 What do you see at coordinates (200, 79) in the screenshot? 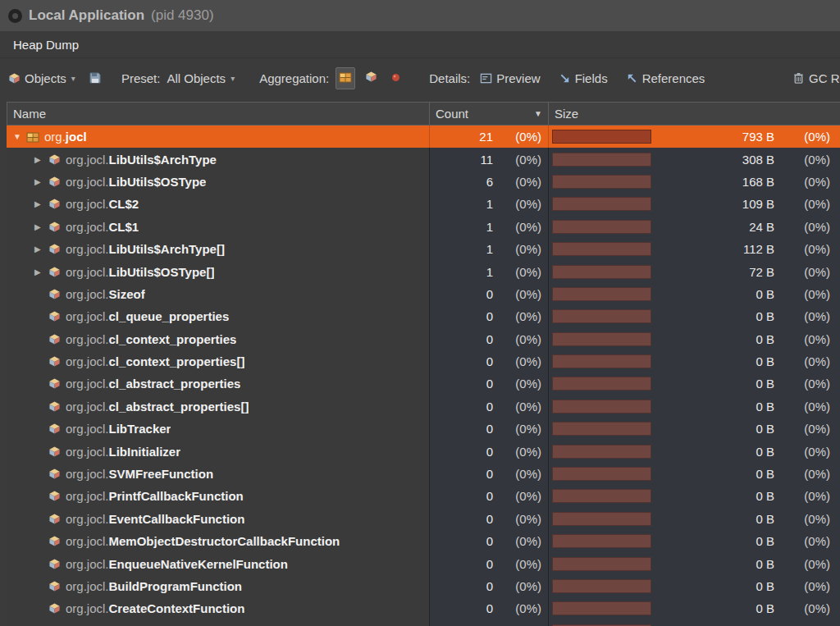
I see `preset-dropdown: All Objects ▾` at bounding box center [200, 79].